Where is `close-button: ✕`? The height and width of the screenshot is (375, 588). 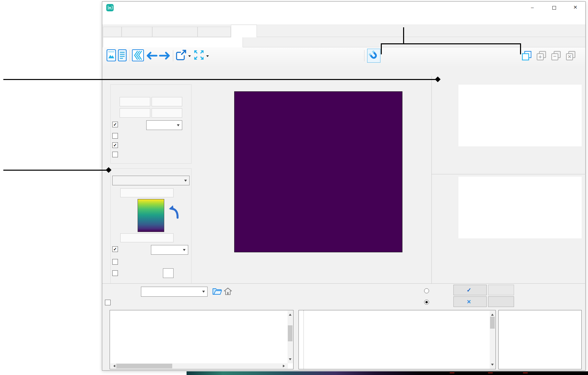
close-button: ✕ is located at coordinates (575, 8).